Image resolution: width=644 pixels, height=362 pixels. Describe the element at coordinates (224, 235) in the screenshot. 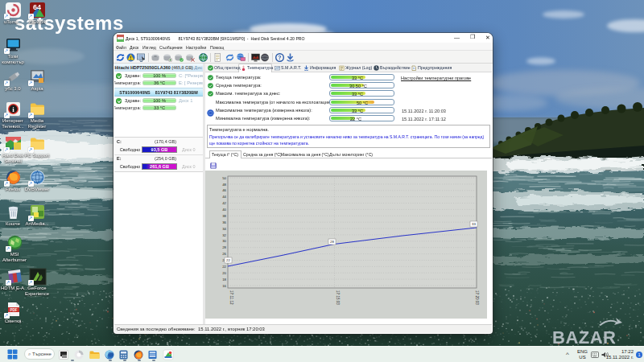

I see `svg-text: 32` at that location.